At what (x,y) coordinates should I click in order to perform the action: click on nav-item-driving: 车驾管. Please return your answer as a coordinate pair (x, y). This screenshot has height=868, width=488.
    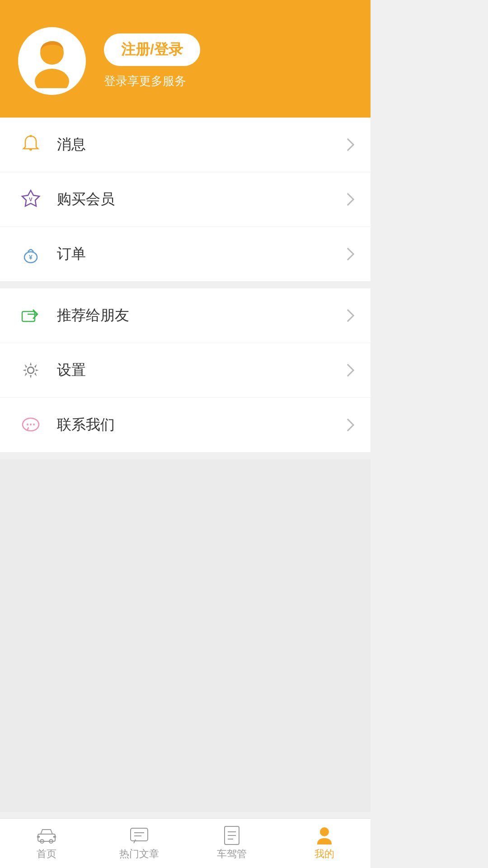
    Looking at the image, I should click on (231, 844).